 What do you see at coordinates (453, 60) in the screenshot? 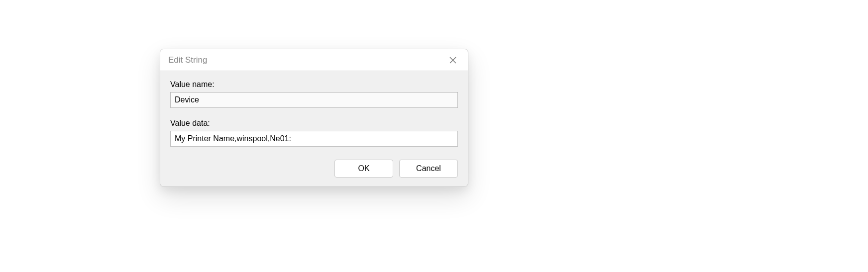
I see `close-icon` at bounding box center [453, 60].